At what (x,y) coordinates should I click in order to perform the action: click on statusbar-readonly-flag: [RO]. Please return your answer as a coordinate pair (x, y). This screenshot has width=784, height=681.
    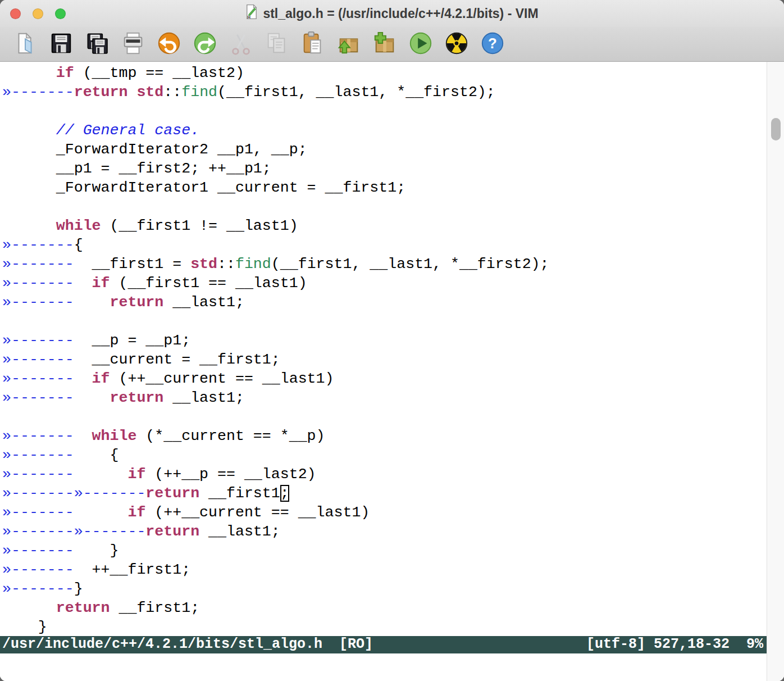
    Looking at the image, I should click on (356, 644).